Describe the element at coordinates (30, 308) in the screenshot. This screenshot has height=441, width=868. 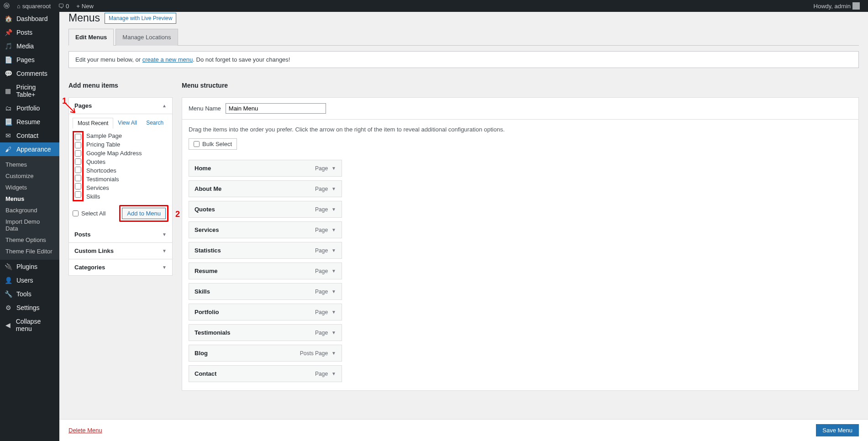
I see `sidebar-item-settings: ⚙Settings` at that location.